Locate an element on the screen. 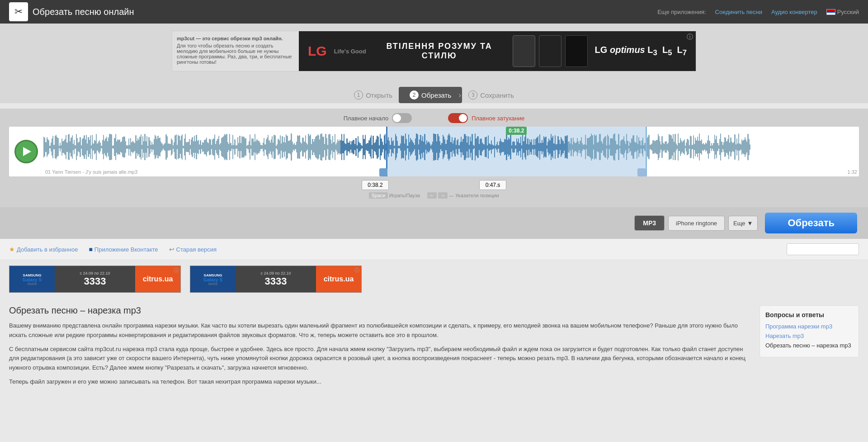 This screenshot has height=442, width=868. ad-banner-2: SAMSUNG Galaxy S DUOS с 24.09 по 22.10 3… is located at coordinates (276, 279).